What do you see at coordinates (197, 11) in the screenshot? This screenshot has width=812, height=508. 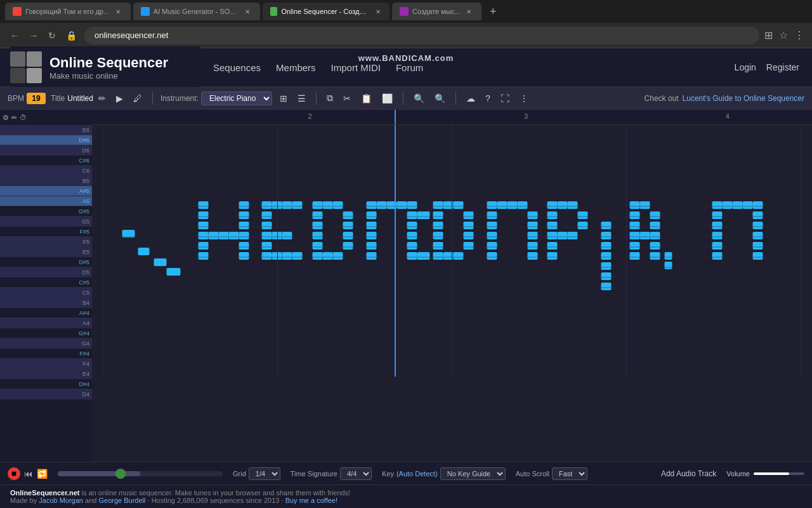 I see `tab-2: AI Music Generator - SOU... ✕` at bounding box center [197, 11].